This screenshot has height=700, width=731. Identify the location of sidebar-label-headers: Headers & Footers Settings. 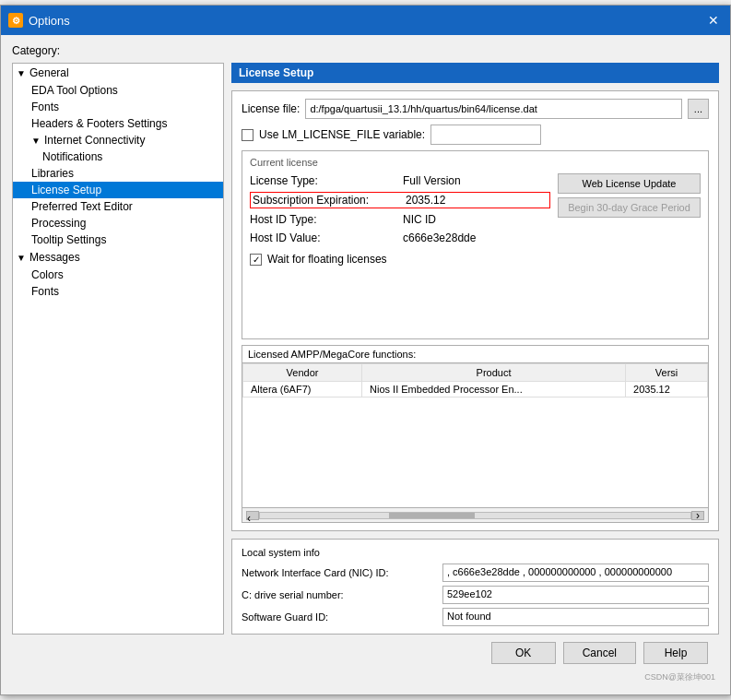
(100, 124).